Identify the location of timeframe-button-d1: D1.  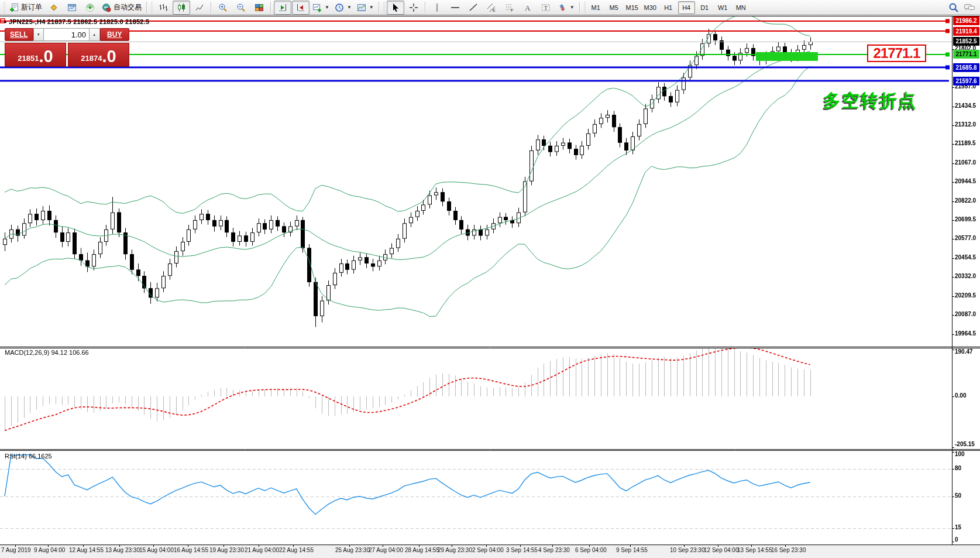
(704, 8).